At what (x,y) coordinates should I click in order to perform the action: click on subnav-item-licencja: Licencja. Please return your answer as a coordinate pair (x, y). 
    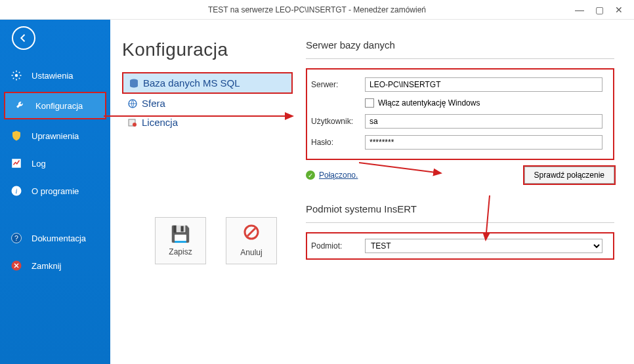
    Looking at the image, I should click on (207, 122).